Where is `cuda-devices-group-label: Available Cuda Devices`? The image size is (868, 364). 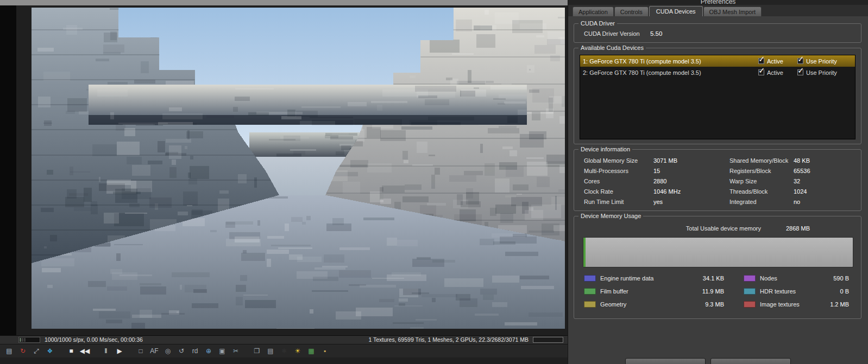
cuda-devices-group-label: Available Cuda Devices is located at coordinates (612, 48).